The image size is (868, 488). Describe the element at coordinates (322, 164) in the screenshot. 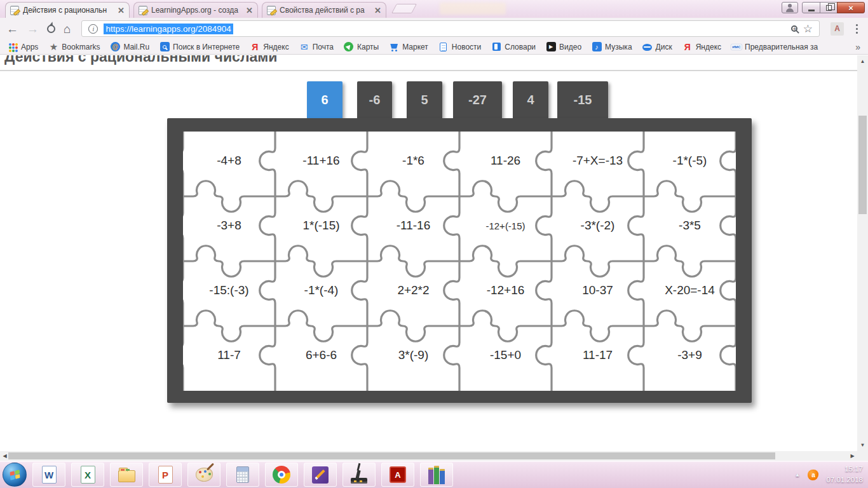

I see `puzzle-piece: -11+16` at that location.